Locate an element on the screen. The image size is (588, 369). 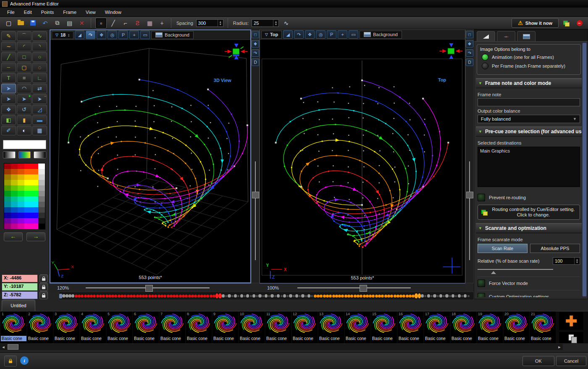
frame-thumbnail-14: 14Basic cone is located at coordinates (358, 327).